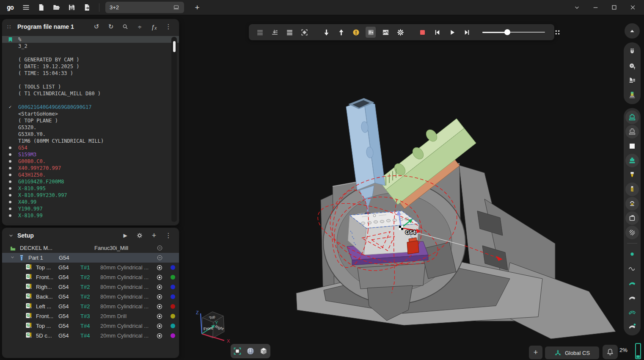 This screenshot has height=360, width=644. I want to click on code-line: ✓G00G21G40G49G69G80G90G17, so click(91, 107).